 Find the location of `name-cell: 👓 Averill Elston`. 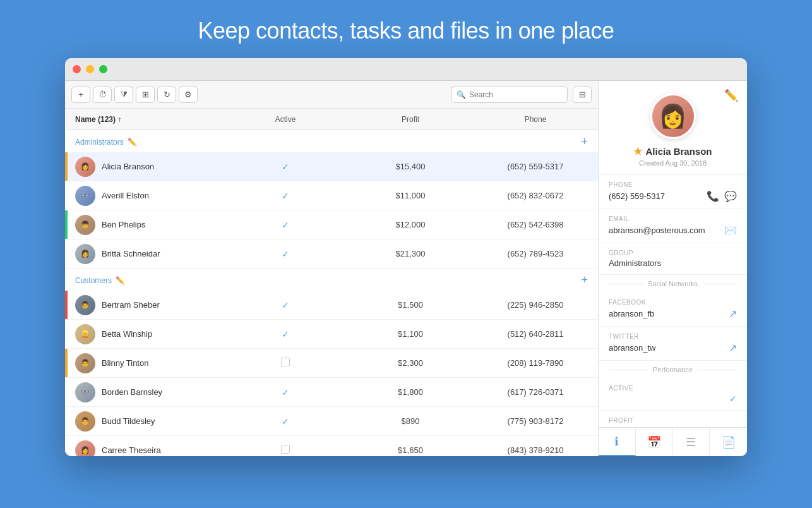

name-cell: 👓 Averill Elston is located at coordinates (144, 196).